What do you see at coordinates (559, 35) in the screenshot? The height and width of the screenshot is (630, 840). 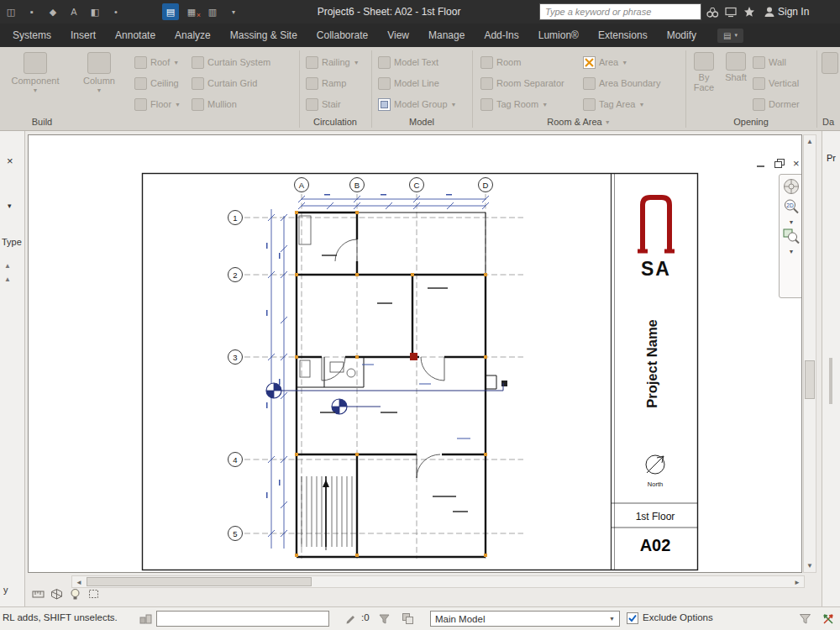 I see `tab-lumion: Lumion®` at bounding box center [559, 35].